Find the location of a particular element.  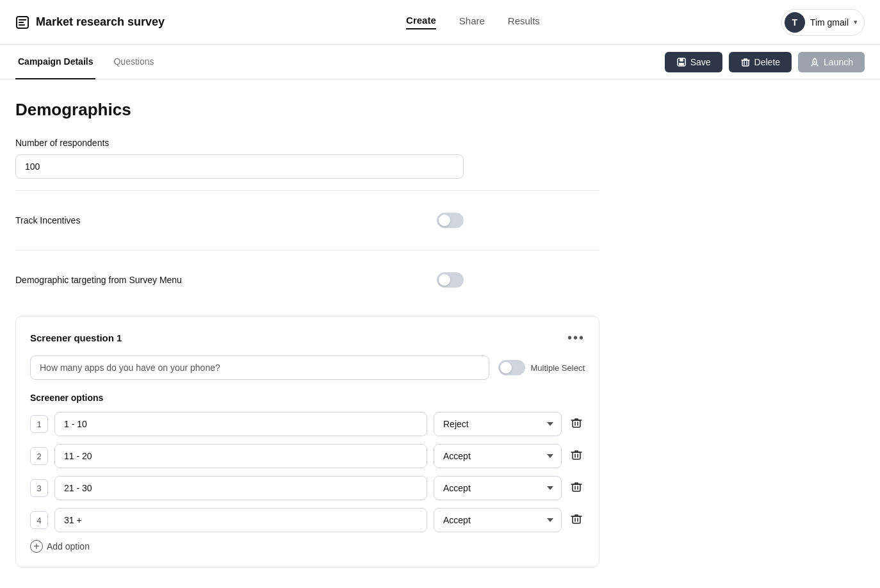

multiple-select-thumb is located at coordinates (506, 368).